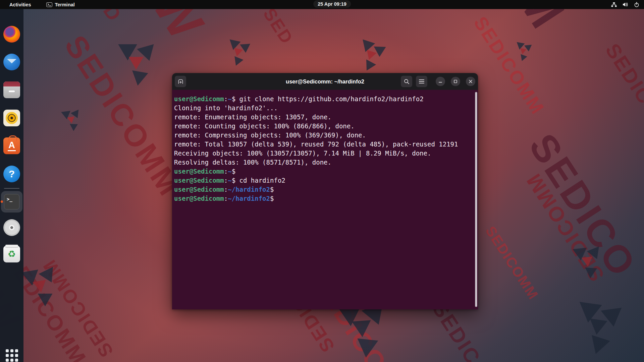 The width and height of the screenshot is (644, 362). Describe the element at coordinates (323, 108) in the screenshot. I see `terminal-line: Cloning into 'hardinfo2'...` at that location.